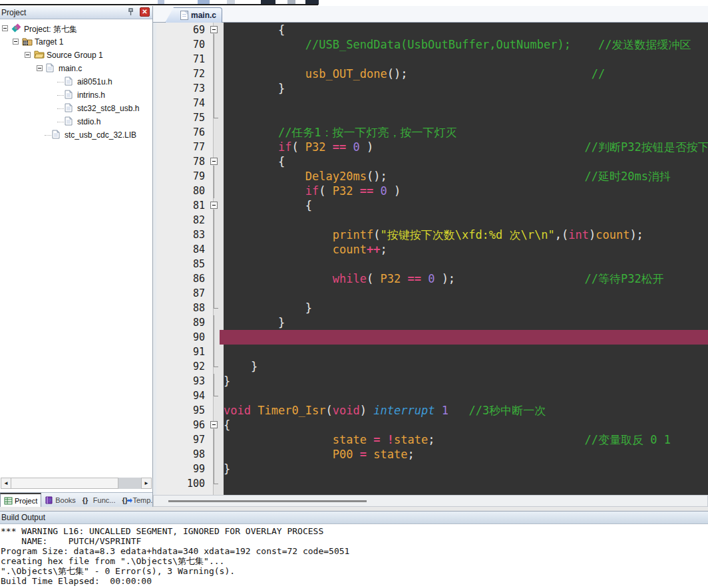 The image size is (708, 588). Describe the element at coordinates (145, 12) in the screenshot. I see `close-icon: ✕` at that location.